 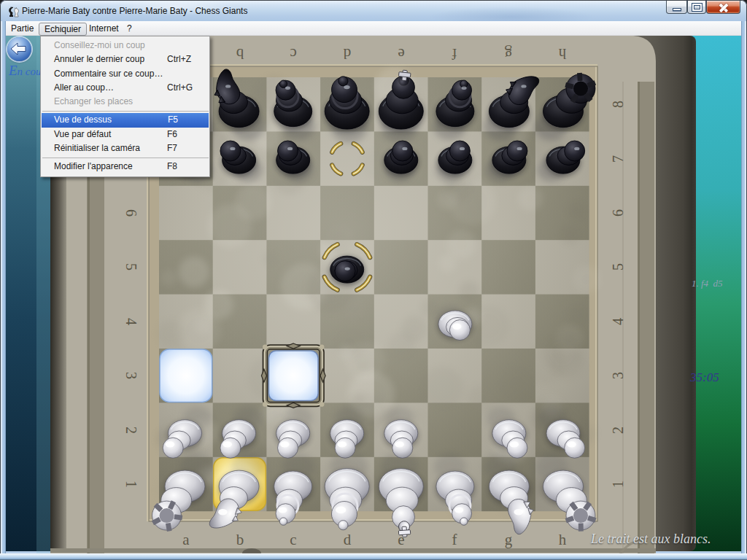 What do you see at coordinates (618, 159) in the screenshot?
I see `svg-text: 7` at bounding box center [618, 159].